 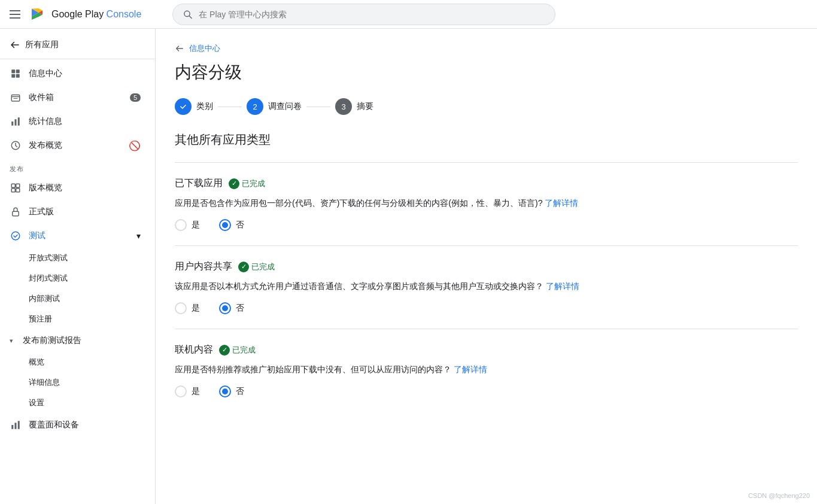 What do you see at coordinates (188, 14) in the screenshot?
I see `search-icon` at bounding box center [188, 14].